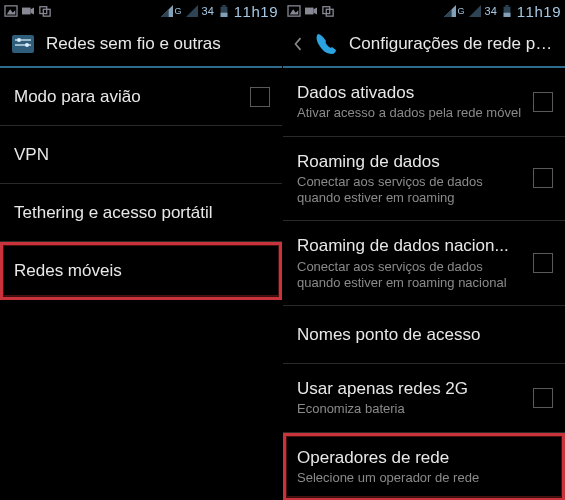 The height and width of the screenshot is (500, 565). What do you see at coordinates (424, 335) in the screenshot?
I see `row-apn: Nomes ponto de acesso` at bounding box center [424, 335].